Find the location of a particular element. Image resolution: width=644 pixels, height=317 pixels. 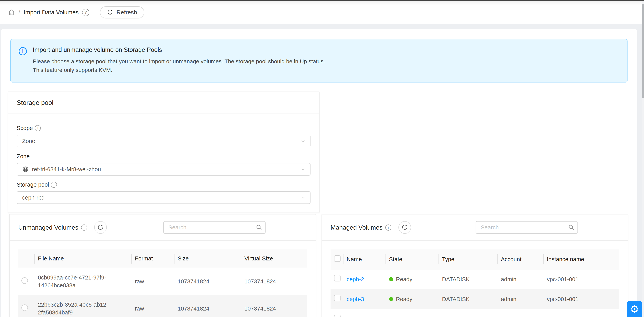

table-row: 22b63c2b-352a-4ec5-ab12-2fa508d4baf9 raw… is located at coordinates (162, 306).